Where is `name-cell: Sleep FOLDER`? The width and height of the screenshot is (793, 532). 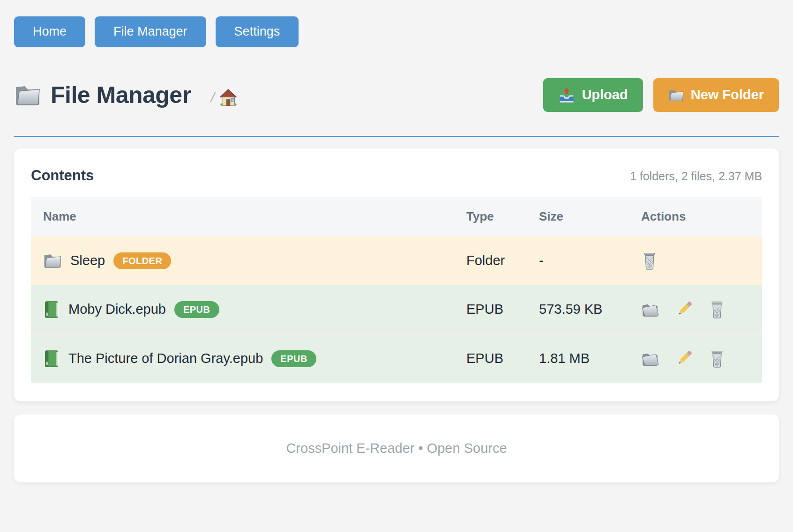
name-cell: Sleep FOLDER is located at coordinates (243, 261).